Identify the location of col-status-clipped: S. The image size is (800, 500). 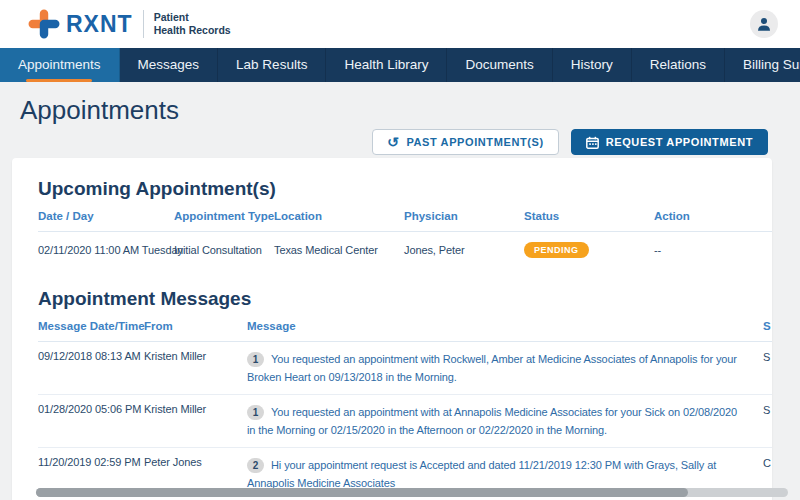
(767, 326).